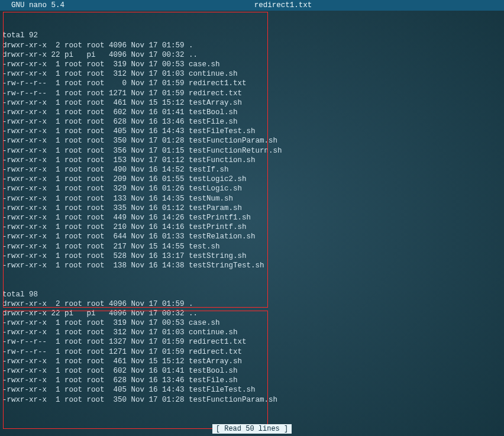 The height and width of the screenshot is (436, 504). Describe the element at coordinates (252, 256) in the screenshot. I see `file-row: -rwxr-xr-x 1 root root 528 Nov 16 13:17 …` at that location.